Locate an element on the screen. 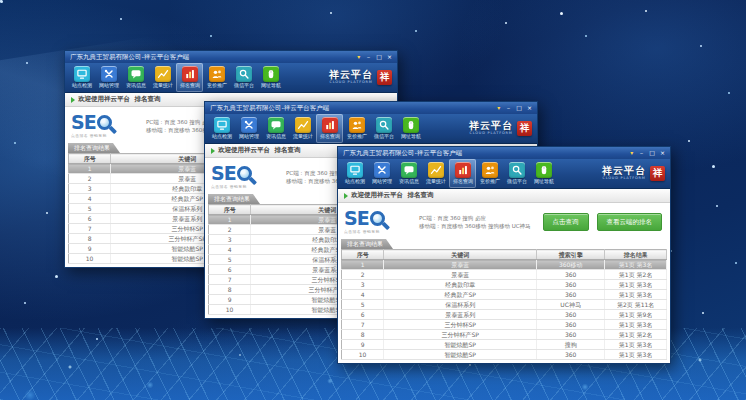 This screenshot has width=746, height=400. toolbar-item-label: 网址导航 is located at coordinates (410, 136).